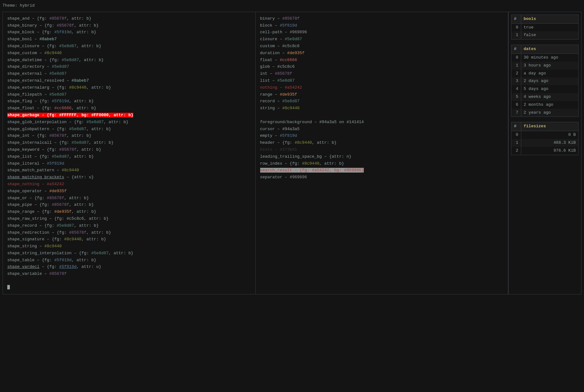 This screenshot has height=392, width=584. I want to click on table-row: 7 2 years ago, so click(545, 113).